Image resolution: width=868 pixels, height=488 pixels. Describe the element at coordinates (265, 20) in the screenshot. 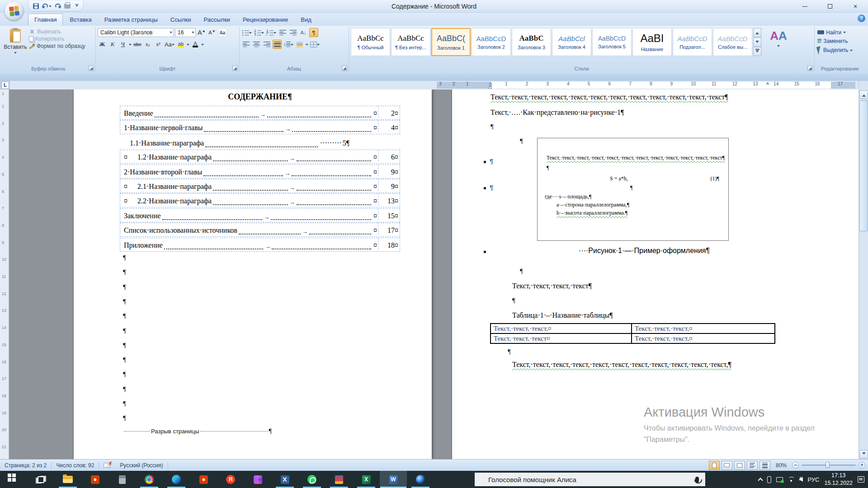

I see `tab-рецензирование: Рецензирование` at that location.